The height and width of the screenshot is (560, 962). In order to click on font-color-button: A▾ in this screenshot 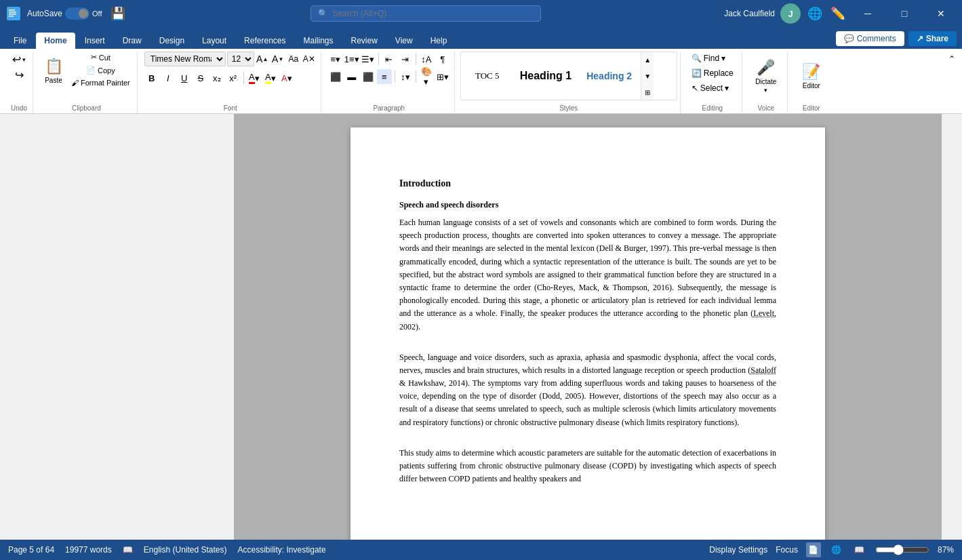, I will do `click(254, 78)`.